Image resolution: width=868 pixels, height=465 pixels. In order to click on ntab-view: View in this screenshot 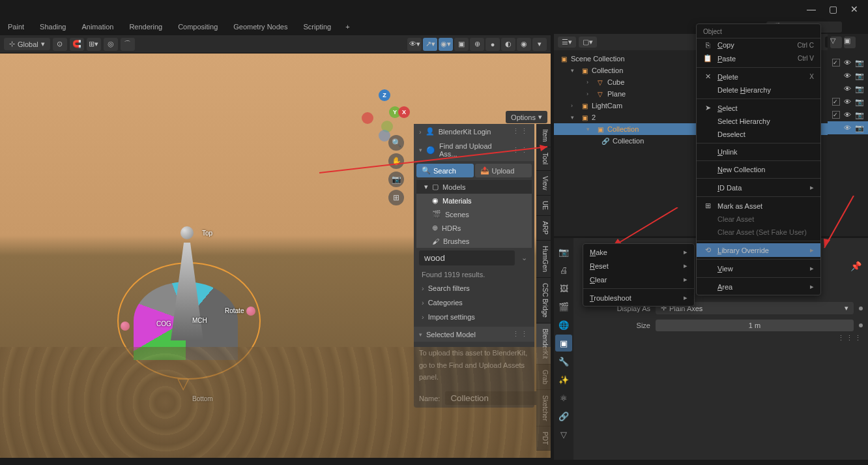, I will do `click(543, 184)`.